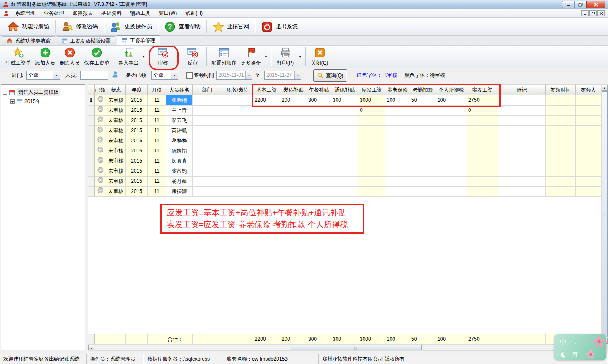 This screenshot has width=608, height=364. I want to click on delete-person-button: 删除人员, so click(70, 57).